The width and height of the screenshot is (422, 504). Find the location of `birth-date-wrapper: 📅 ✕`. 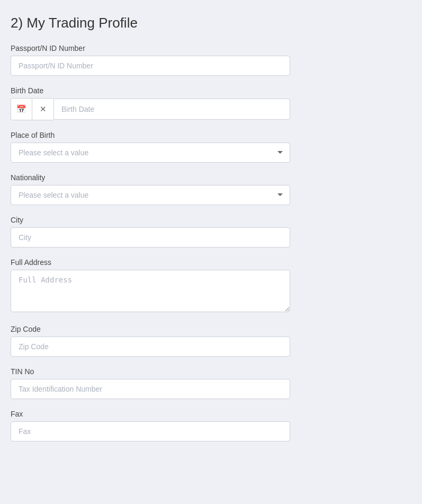

birth-date-wrapper: 📅 ✕ is located at coordinates (150, 109).